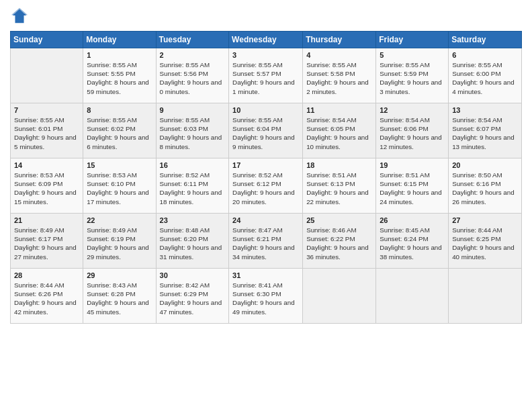 The height and width of the screenshot is (411, 532). What do you see at coordinates (47, 110) in the screenshot?
I see `day-number: 7` at bounding box center [47, 110].